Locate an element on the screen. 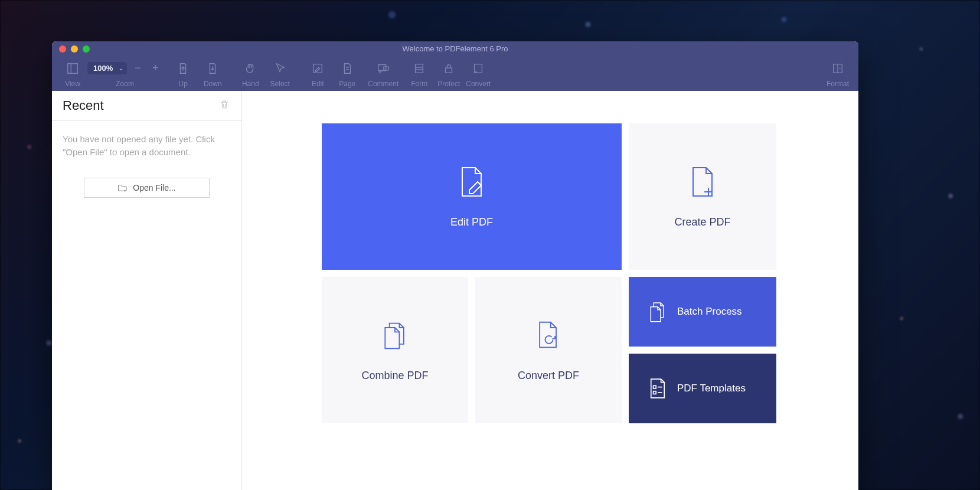 This screenshot has width=980, height=490. tile-convert-pdf: Convert PDF is located at coordinates (548, 350).